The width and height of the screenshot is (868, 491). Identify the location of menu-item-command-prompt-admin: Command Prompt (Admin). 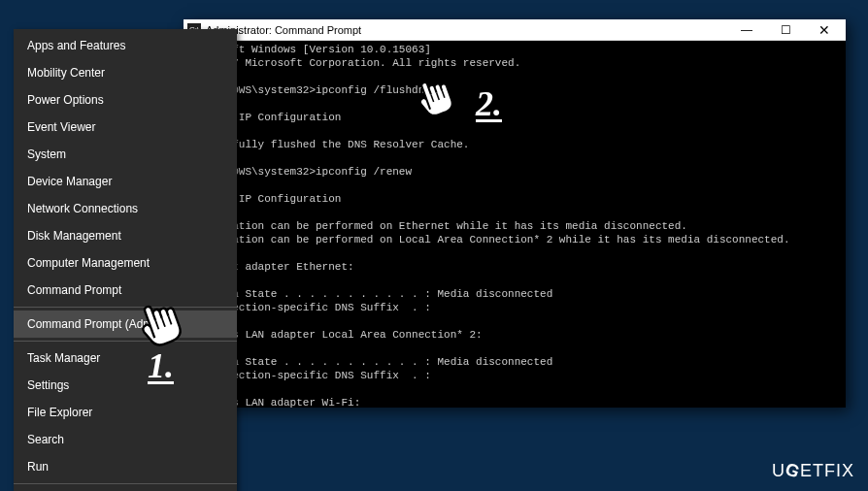
(125, 324).